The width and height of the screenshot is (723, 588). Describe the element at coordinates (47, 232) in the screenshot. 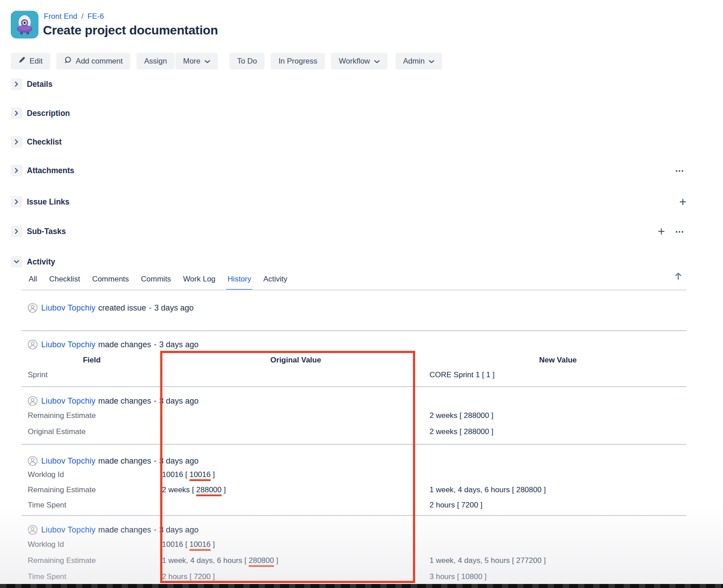

I see `section-subtasks-label: Sub-Tasks` at that location.